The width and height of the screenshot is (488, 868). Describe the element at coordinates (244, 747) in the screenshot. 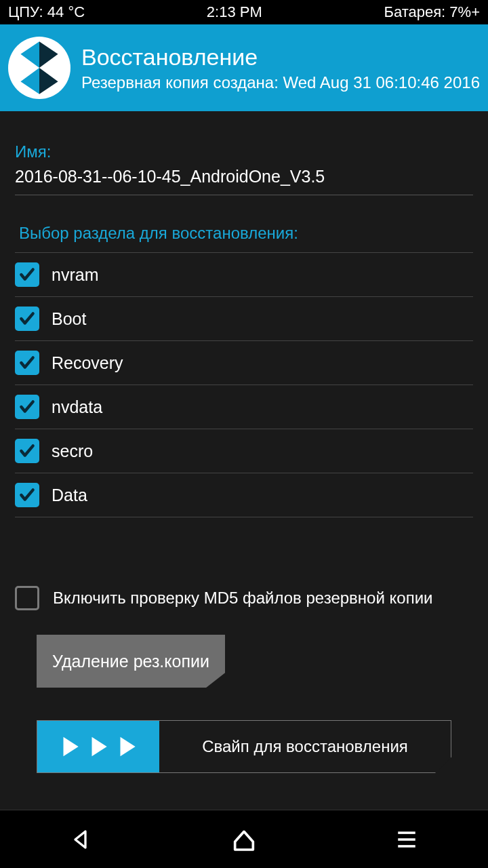

I see `swipe-to-restore: Свайп для восстановления` at that location.